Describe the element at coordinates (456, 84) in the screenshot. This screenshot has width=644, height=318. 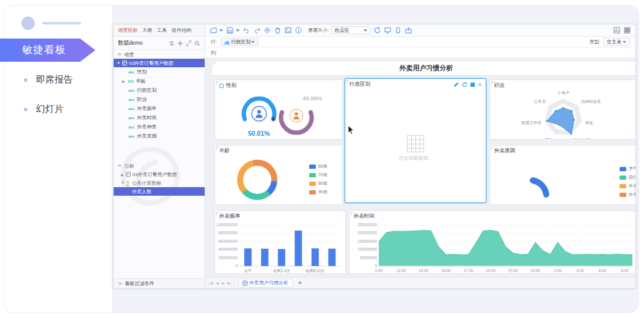
I see `edit-icon` at that location.